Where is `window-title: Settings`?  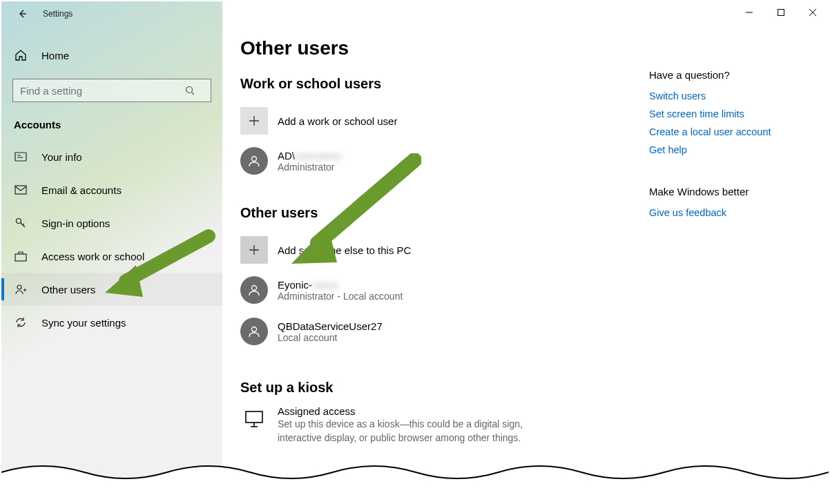 window-title: Settings is located at coordinates (58, 14).